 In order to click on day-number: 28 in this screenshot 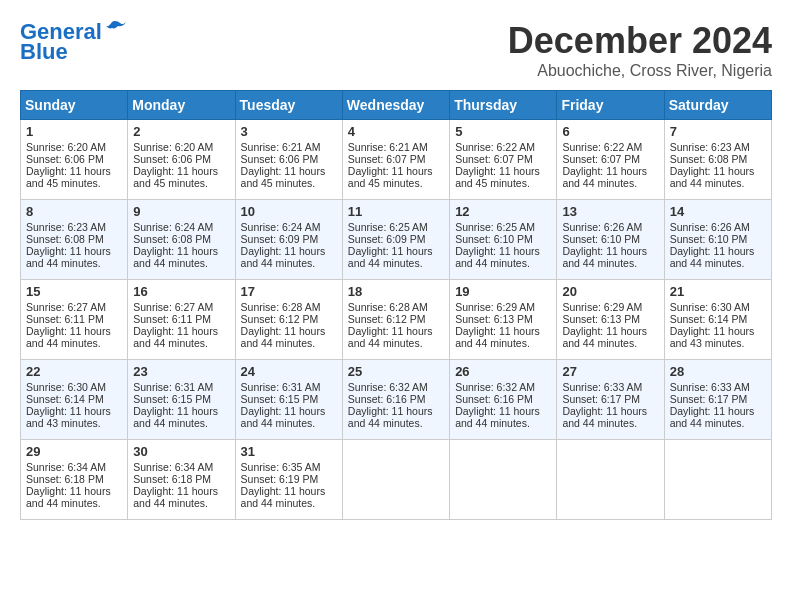, I will do `click(718, 372)`.